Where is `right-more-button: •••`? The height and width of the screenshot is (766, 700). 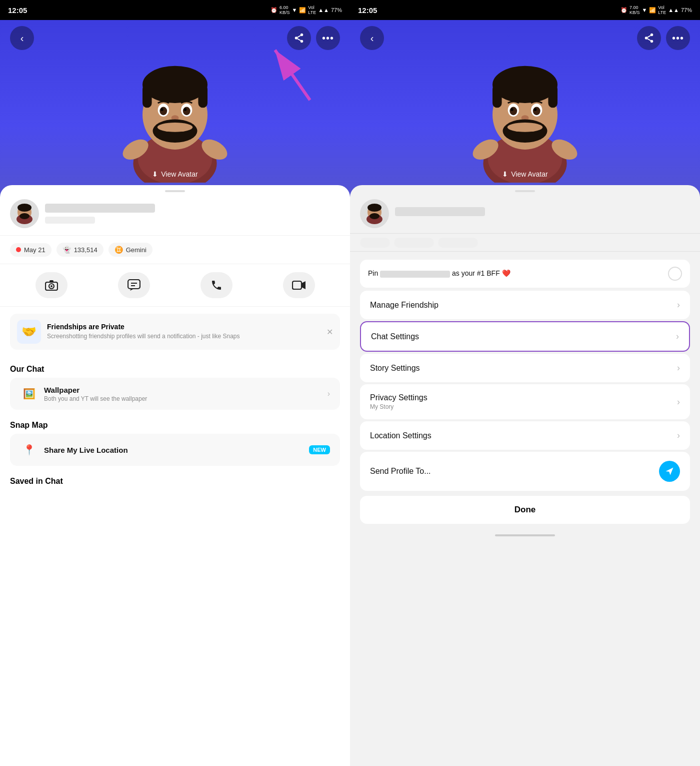
right-more-button: ••• is located at coordinates (678, 38).